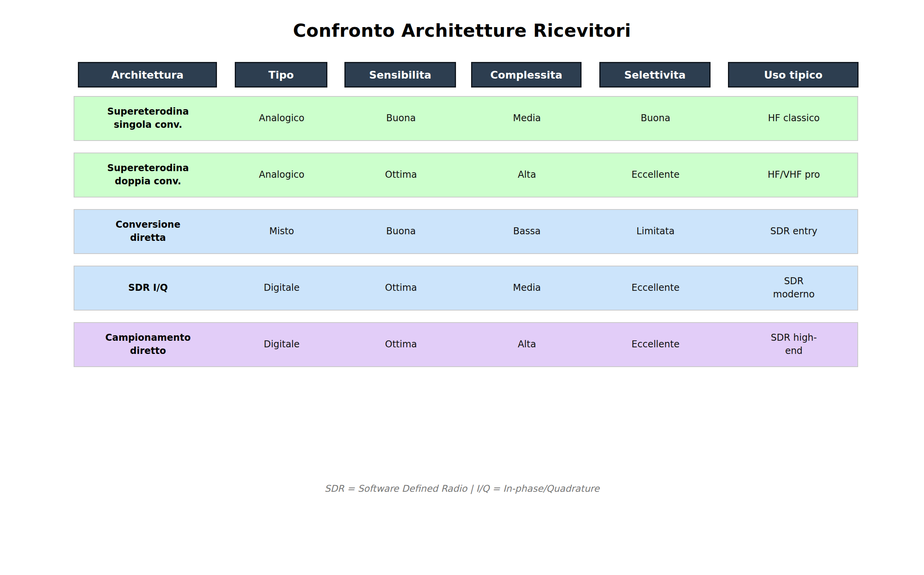  What do you see at coordinates (147, 75) in the screenshot?
I see `column-header-architettura: Architettura` at bounding box center [147, 75].